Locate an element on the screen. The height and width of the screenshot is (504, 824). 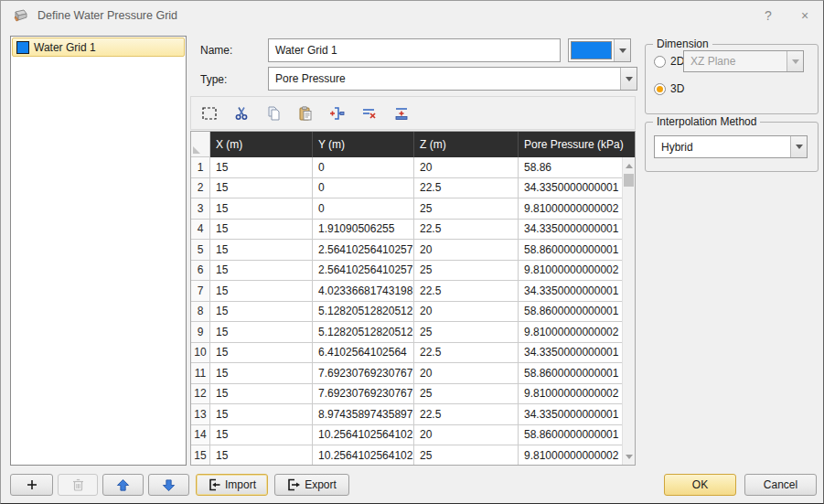
grid-color-picker is located at coordinates (600, 50).